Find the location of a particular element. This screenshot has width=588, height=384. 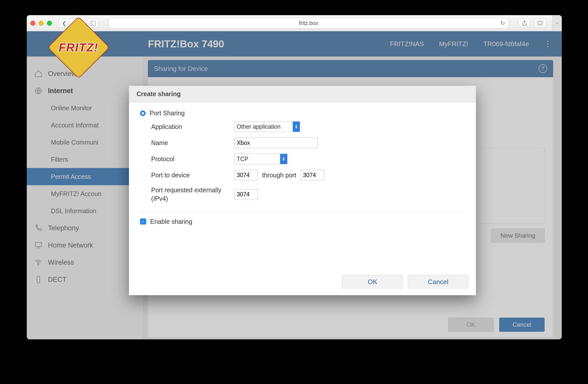

enable-sharing-checkbox: ✓ Enable sharing is located at coordinates (302, 222).